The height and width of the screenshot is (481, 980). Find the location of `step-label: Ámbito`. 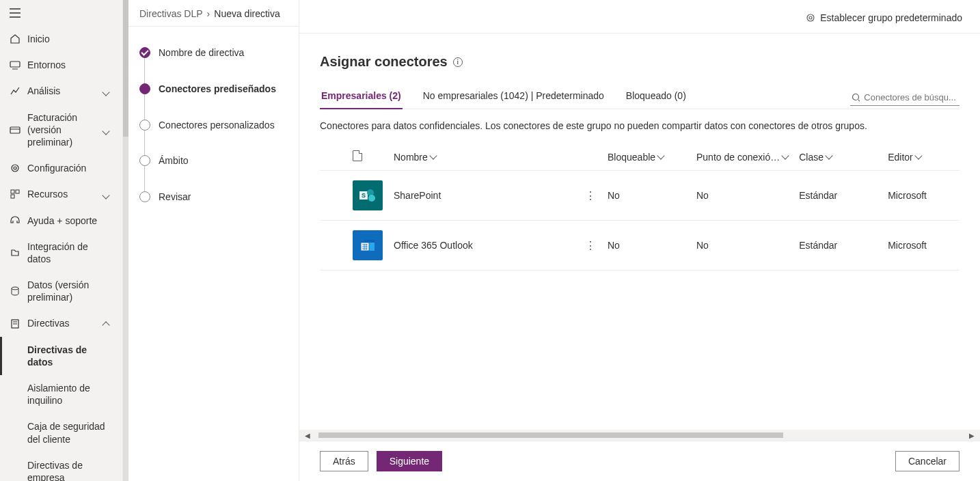

step-label: Ámbito is located at coordinates (174, 161).